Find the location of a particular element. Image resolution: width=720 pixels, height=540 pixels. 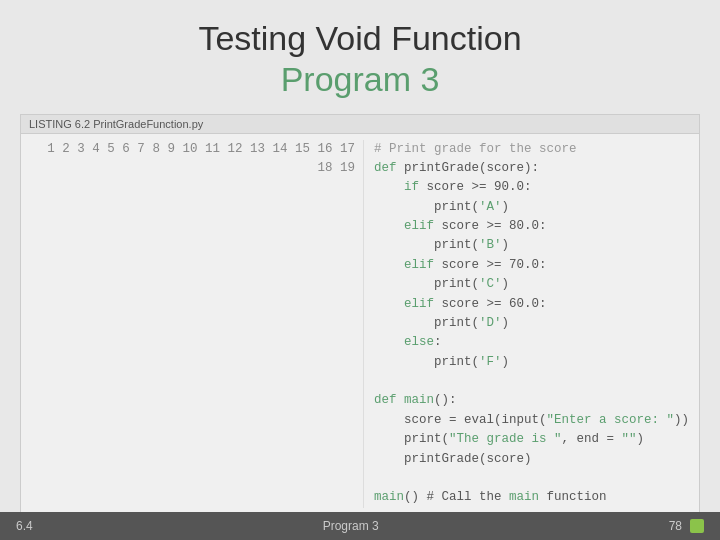

title-line1: Testing Void Function is located at coordinates (360, 38).